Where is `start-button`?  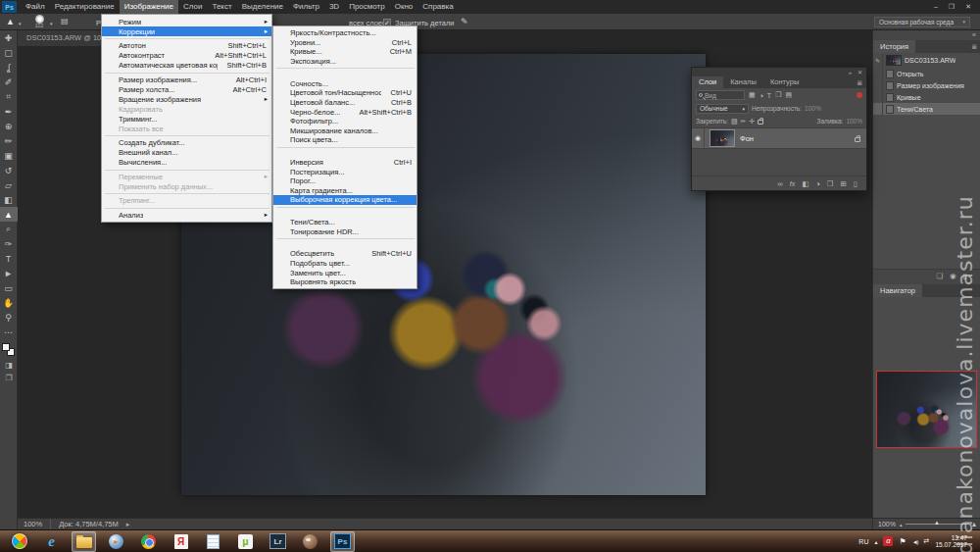 start-button is located at coordinates (20, 541).